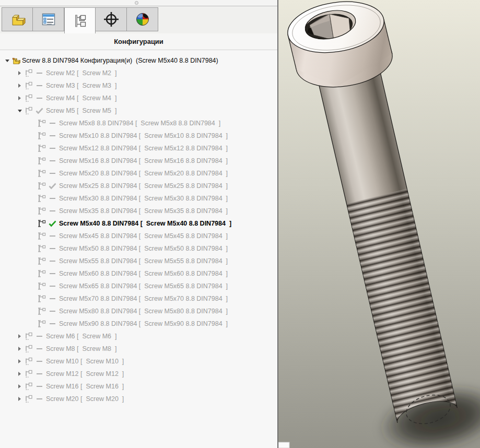 This screenshot has height=448, width=480. I want to click on viewport-corner-fragment, so click(284, 445).